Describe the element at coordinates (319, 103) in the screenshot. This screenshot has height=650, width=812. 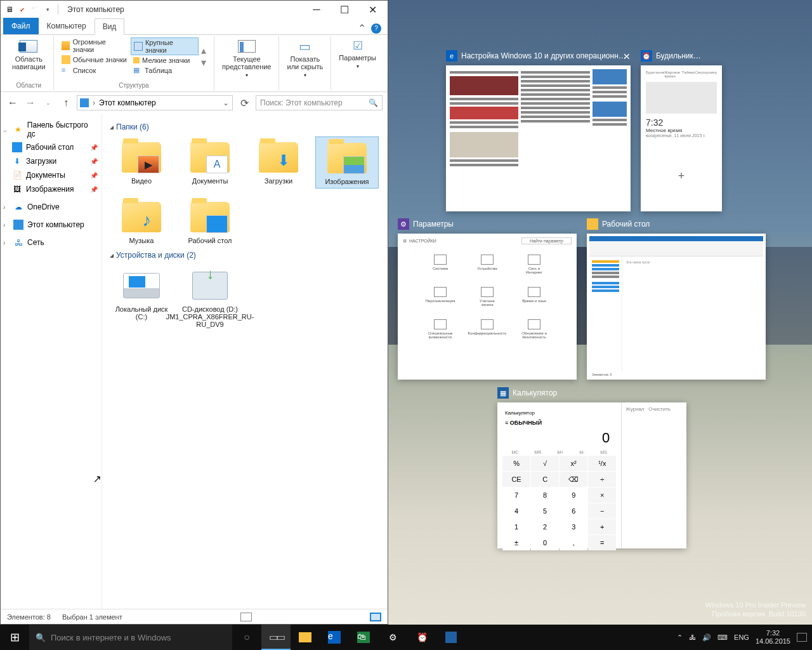
I see `search-input: Поиск: Этот компьютер🔍` at that location.